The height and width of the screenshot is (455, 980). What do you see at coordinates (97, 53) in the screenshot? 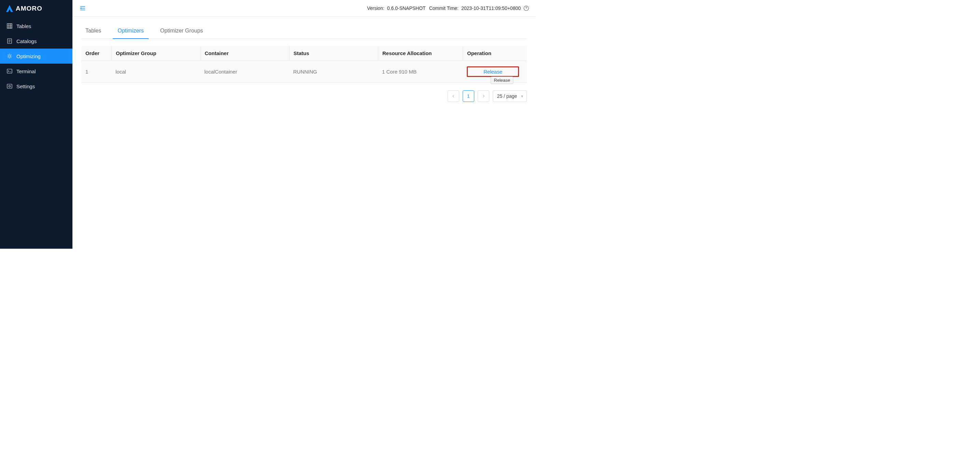
I see `column-header-order: Order` at bounding box center [97, 53].